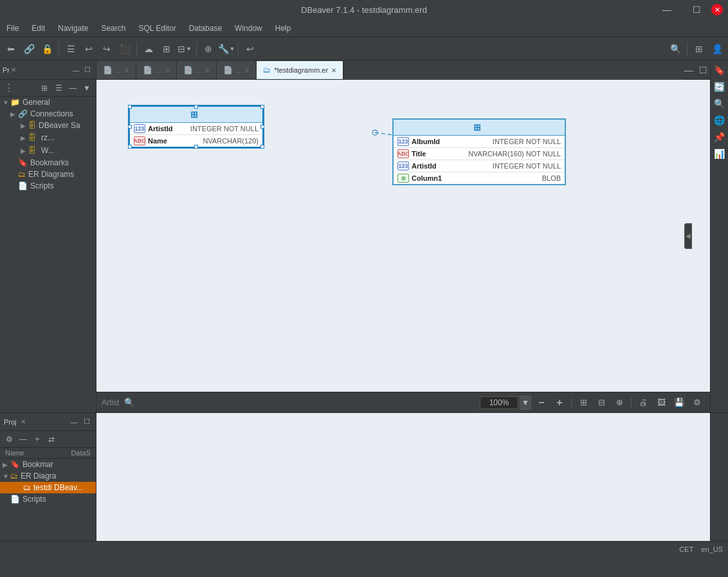  What do you see at coordinates (696, 10) in the screenshot?
I see `maximize-button: ☐` at bounding box center [696, 10].